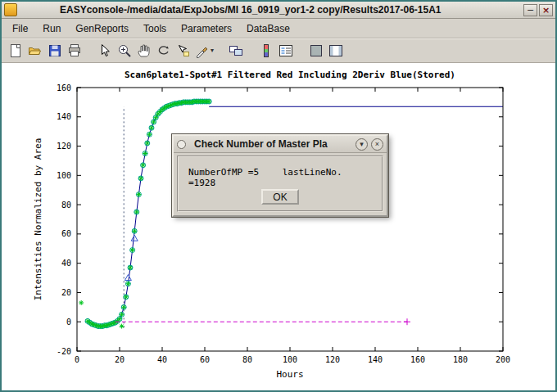  I want to click on print-figure-icon, so click(75, 51).